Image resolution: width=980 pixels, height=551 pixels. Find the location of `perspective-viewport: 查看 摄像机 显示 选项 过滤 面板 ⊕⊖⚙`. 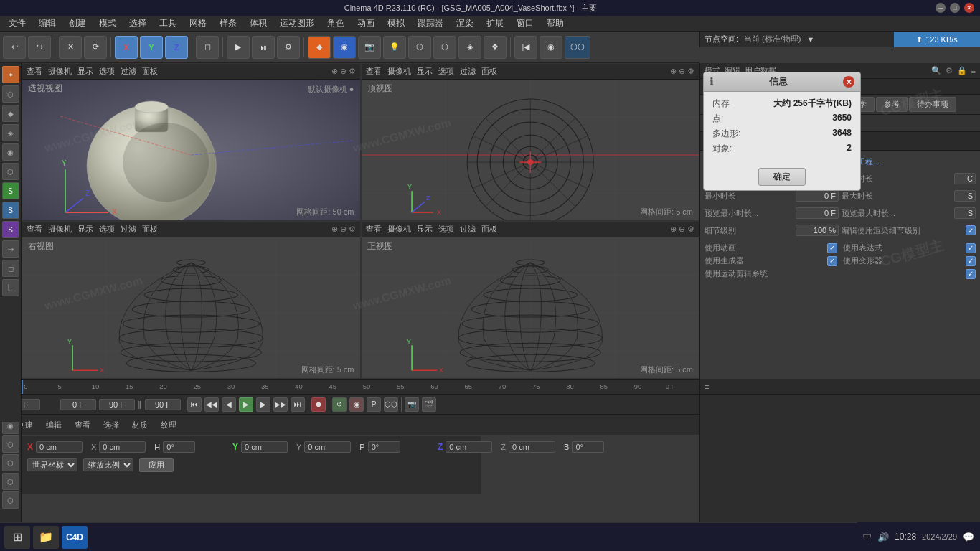

perspective-viewport: 查看 摄像机 显示 选项 过滤 面板 ⊕⊖⚙ is located at coordinates (191, 142).